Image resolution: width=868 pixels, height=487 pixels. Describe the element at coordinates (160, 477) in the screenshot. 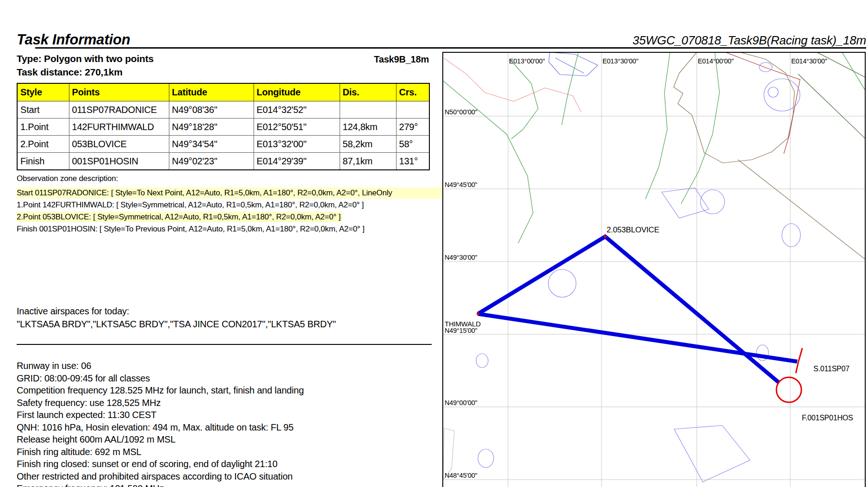

I see `note-other-airspaces: Other restricted and prohibited airspace…` at that location.